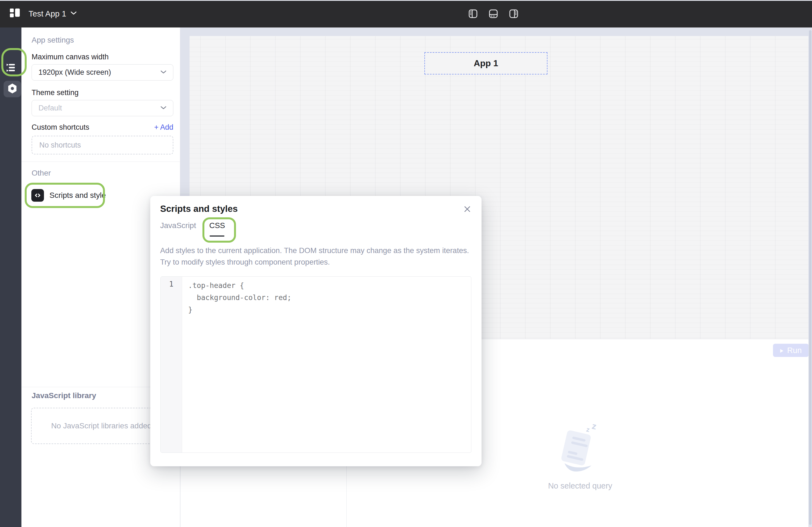 The height and width of the screenshot is (527, 812). I want to click on app-settings-button, so click(12, 89).